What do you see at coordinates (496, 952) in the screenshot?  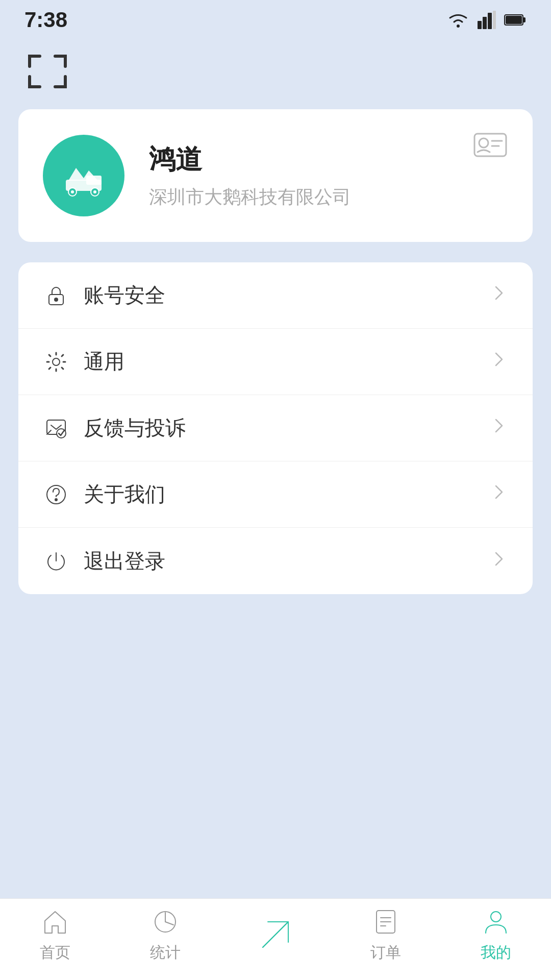 I see `nav-label-mine: 我的` at bounding box center [496, 952].